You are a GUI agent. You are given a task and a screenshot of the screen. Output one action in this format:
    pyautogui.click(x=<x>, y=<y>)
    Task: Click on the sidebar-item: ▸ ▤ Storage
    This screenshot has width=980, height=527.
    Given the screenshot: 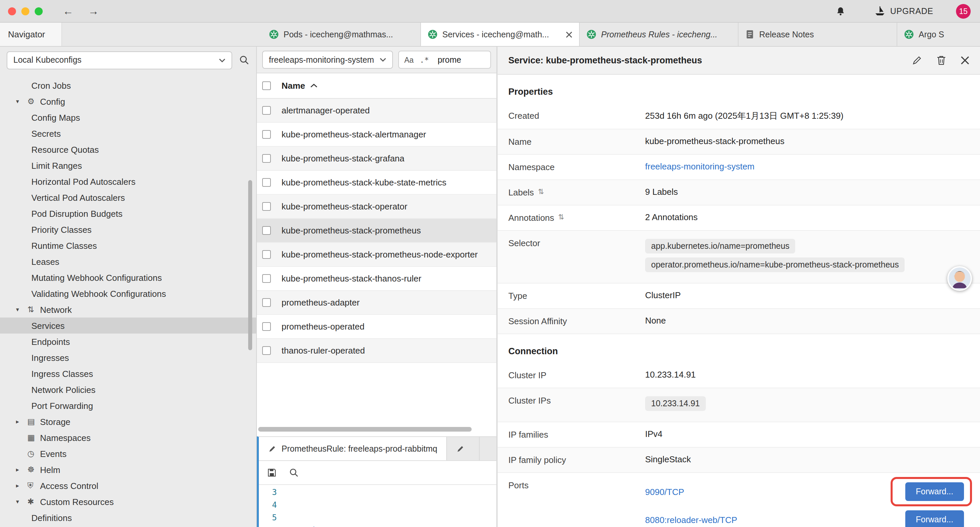 What is the action you would take?
    pyautogui.click(x=128, y=422)
    